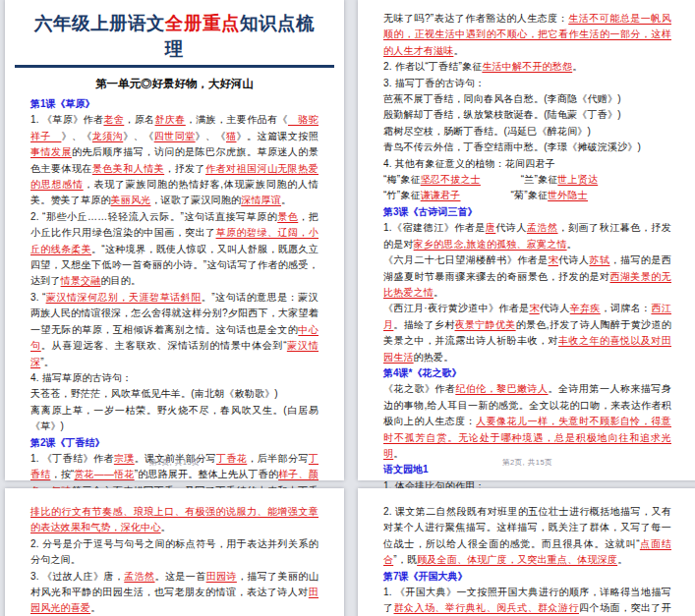  Describe the element at coordinates (540, 179) in the screenshot. I see `text-segment: “兰”象征` at that location.